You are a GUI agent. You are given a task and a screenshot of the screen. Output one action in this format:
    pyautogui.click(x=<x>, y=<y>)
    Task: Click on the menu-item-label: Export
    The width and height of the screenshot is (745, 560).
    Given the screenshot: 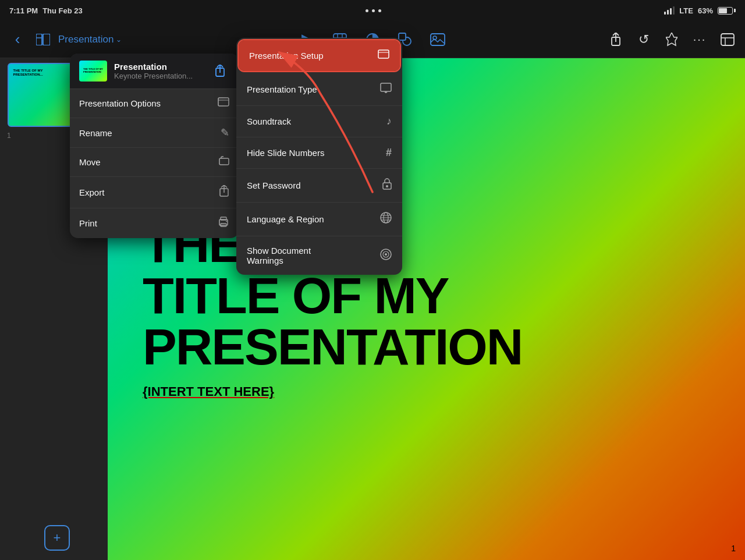 What is the action you would take?
    pyautogui.click(x=92, y=192)
    